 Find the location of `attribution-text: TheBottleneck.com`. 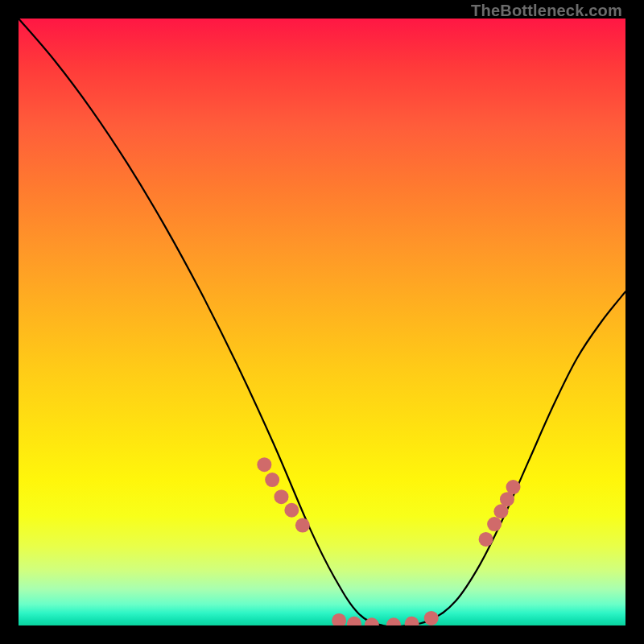

attribution-text: TheBottleneck.com is located at coordinates (547, 11).